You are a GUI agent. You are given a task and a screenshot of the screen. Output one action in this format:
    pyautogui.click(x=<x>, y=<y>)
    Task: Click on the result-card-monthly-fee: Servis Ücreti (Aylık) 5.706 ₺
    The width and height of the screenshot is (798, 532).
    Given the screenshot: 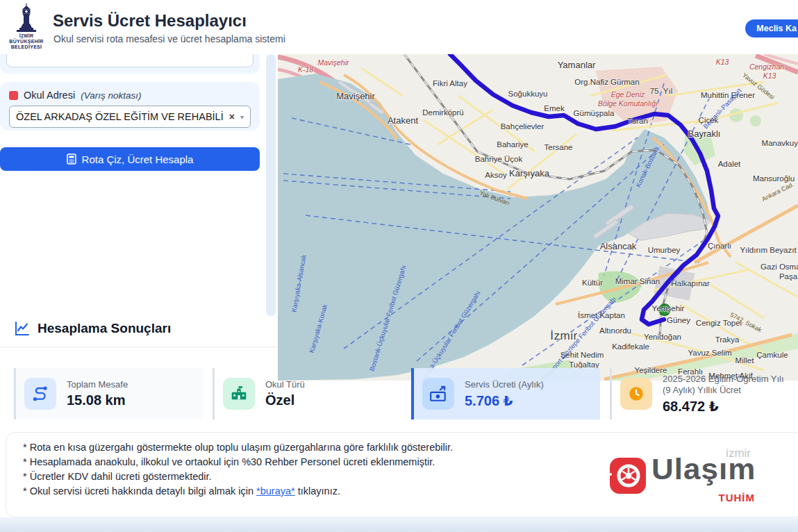 What is the action you would take?
    pyautogui.click(x=506, y=394)
    